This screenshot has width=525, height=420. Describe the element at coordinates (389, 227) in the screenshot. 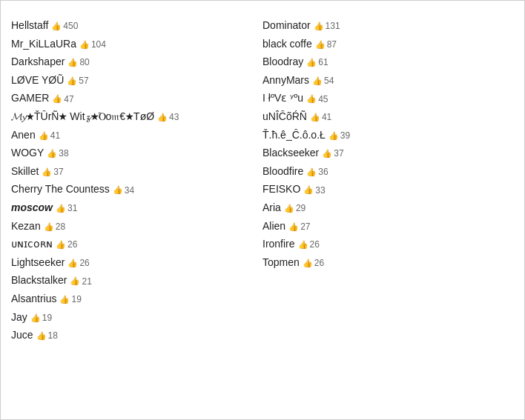

I see `nick-item: Alien👍27` at that location.